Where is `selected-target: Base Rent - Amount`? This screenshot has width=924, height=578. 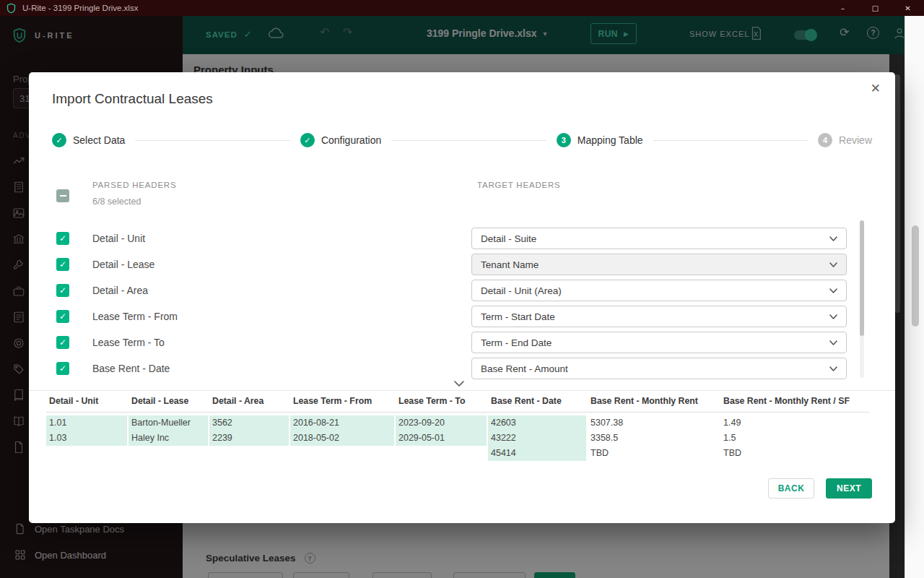 selected-target: Base Rent - Amount is located at coordinates (524, 368).